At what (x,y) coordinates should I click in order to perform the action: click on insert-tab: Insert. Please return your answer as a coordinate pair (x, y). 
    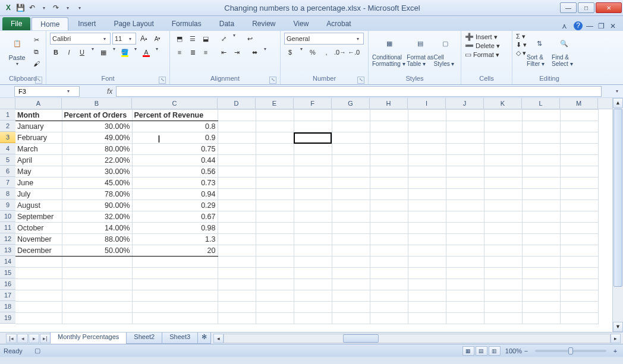
    Looking at the image, I should click on (87, 24).